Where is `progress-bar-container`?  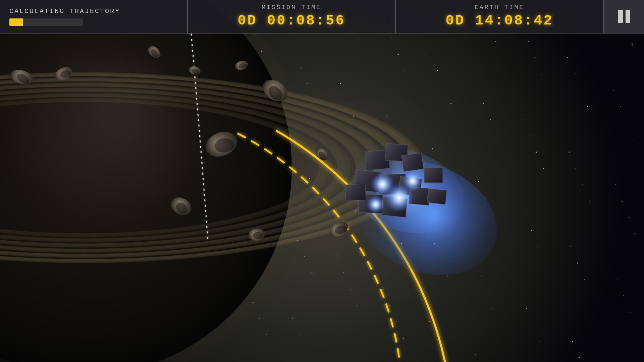 progress-bar-container is located at coordinates (46, 22).